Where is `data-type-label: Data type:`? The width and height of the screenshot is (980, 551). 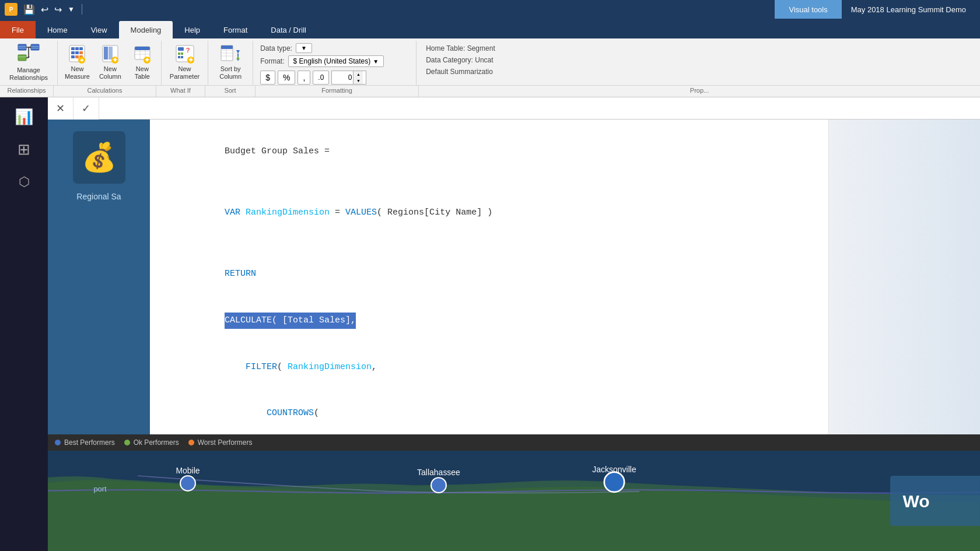
data-type-label: Data type: is located at coordinates (276, 48).